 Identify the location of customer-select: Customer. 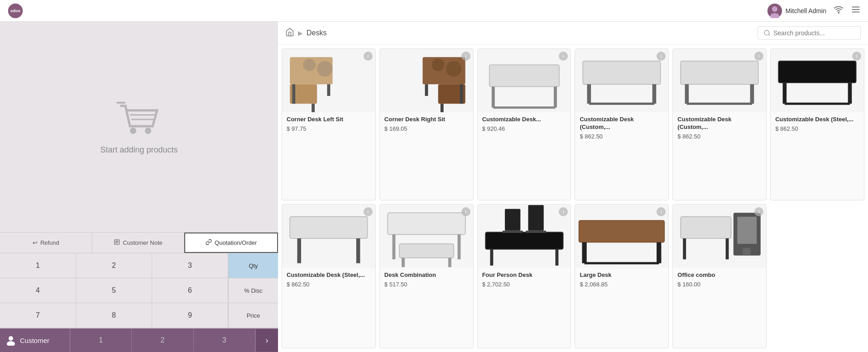
(35, 340).